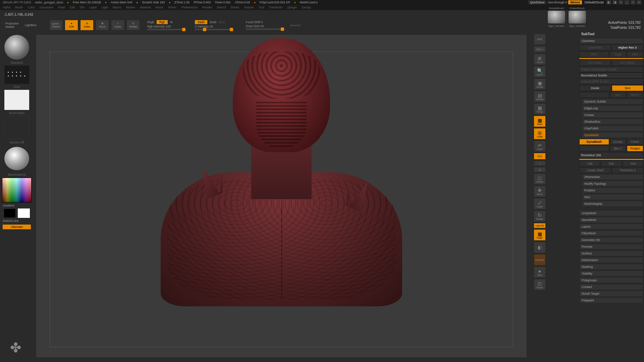 Image resolution: width=644 pixels, height=362 pixels. I want to click on sdiv-slider: SDiv, so click(594, 54).